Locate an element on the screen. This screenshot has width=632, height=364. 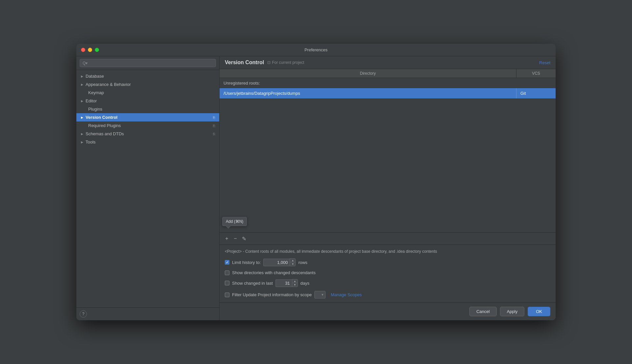
table-header: Directory VCS is located at coordinates (388, 74).